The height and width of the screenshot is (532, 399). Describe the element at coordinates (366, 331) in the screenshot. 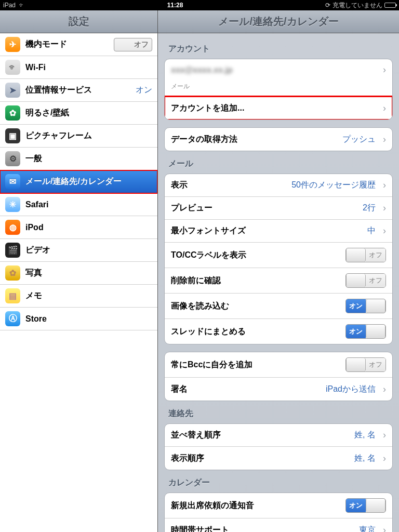

I see `thread-toggle: オンオフ` at that location.